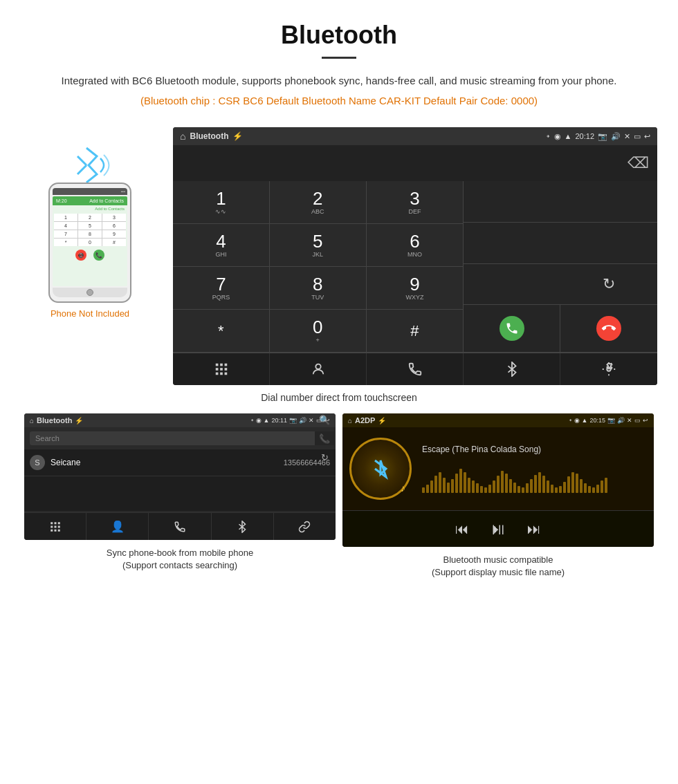 The image size is (678, 784). I want to click on music-card: ⌂ A2DP ⚡ ᛭ ◉ ▲ 20:15 📷 🔊 ✕ ▭ ↩, so click(498, 496).